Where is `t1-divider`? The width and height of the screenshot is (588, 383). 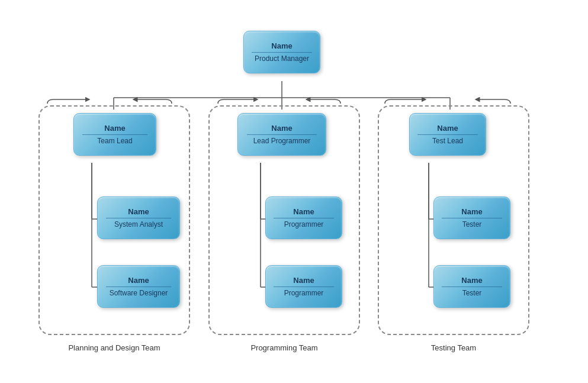
t1-divider is located at coordinates (472, 218).